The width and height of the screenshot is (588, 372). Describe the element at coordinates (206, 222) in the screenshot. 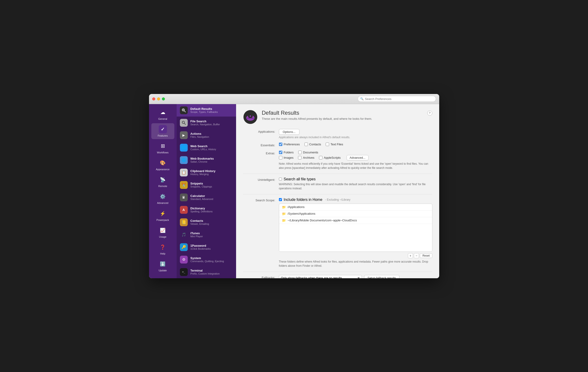

I see `feature-item-contacts: 📒 Contacts Viewer, Emailing` at that location.